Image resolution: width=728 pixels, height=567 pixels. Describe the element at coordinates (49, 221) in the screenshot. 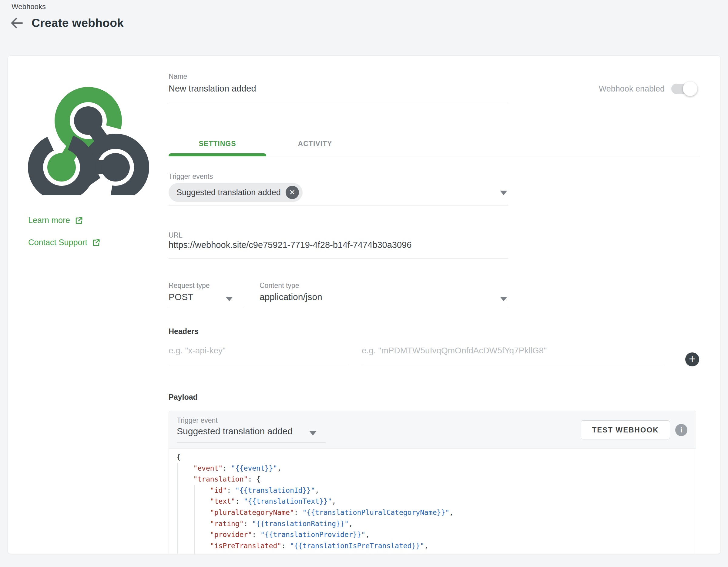

I see `learn-more-label: Learn more` at that location.